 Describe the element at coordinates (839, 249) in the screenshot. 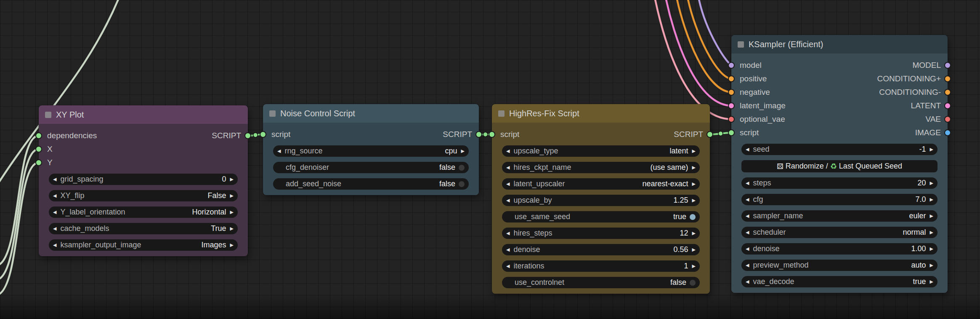

I see `widget-denoise: ◀denoise1.00▶` at that location.